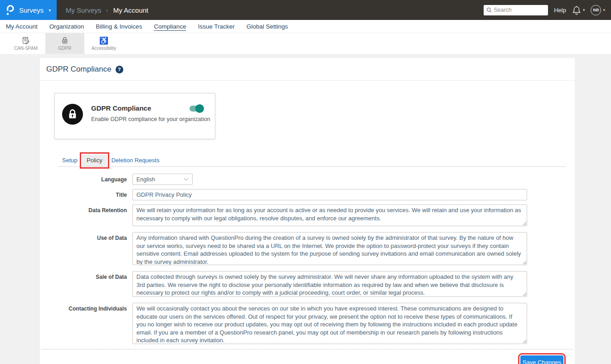 The image size is (611, 364). What do you see at coordinates (86, 180) in the screenshot?
I see `language-label: Language` at bounding box center [86, 180].